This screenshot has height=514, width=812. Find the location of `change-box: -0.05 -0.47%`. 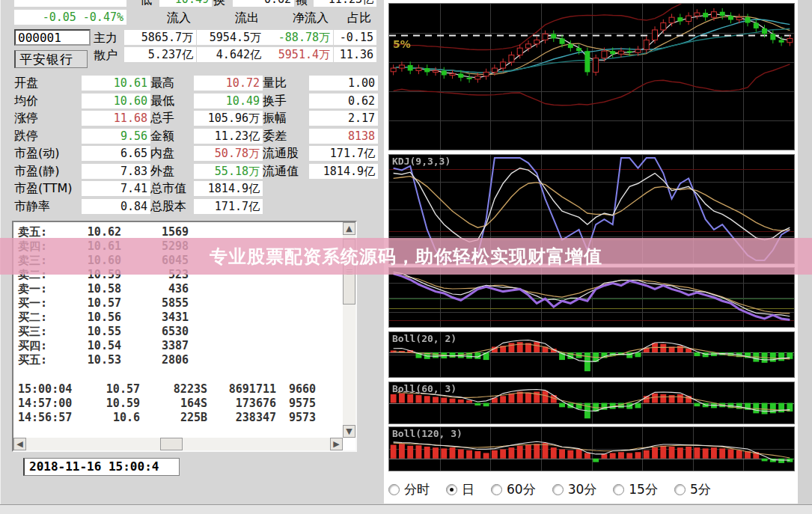

change-box: -0.05 -0.47% is located at coordinates (70, 17).